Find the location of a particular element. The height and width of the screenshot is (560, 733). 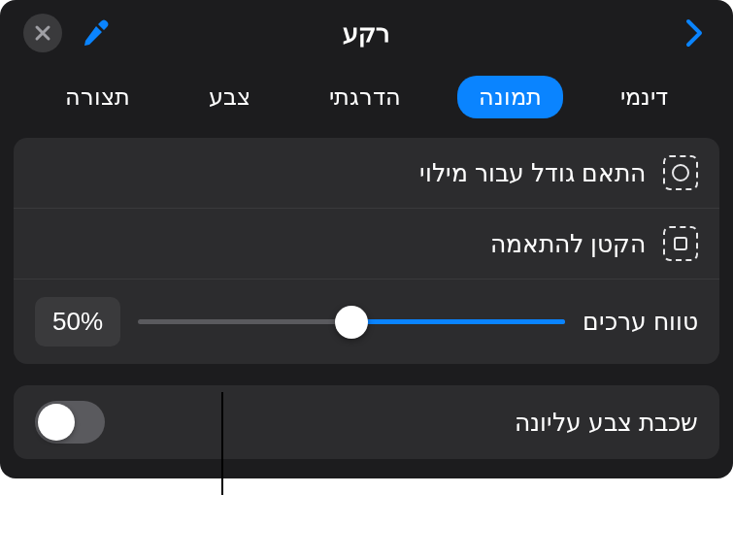

slider-thumb is located at coordinates (351, 322).